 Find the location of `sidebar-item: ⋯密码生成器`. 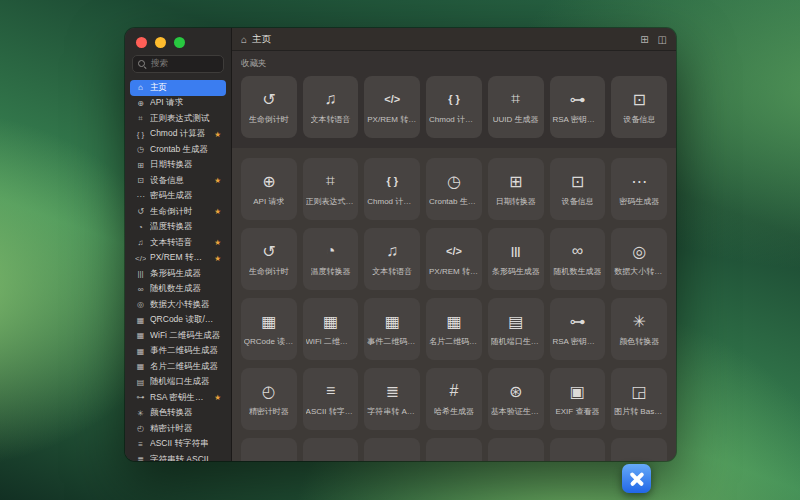

sidebar-item: ⋯密码生成器 is located at coordinates (178, 197).